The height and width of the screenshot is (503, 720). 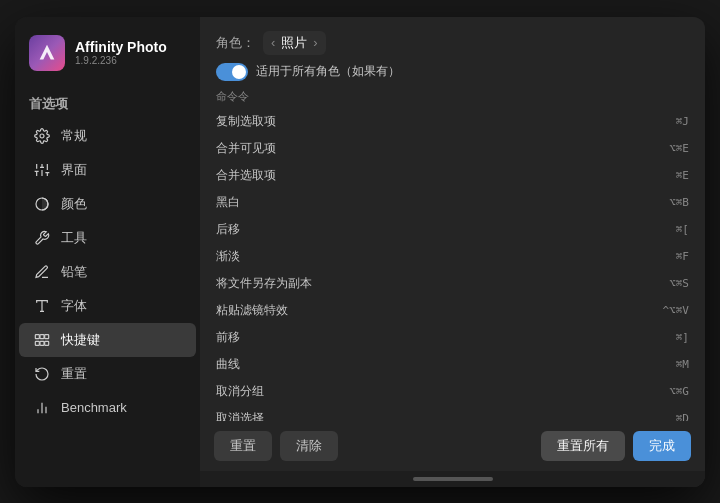 I want to click on command-row: 将文件另存为副本⌥⌘S, so click(x=452, y=284).